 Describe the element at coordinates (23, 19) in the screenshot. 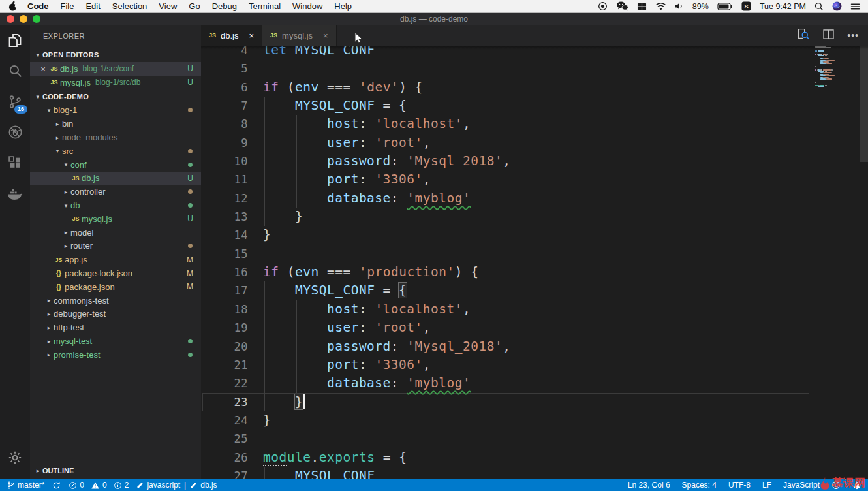

I see `minimize-window-button` at that location.